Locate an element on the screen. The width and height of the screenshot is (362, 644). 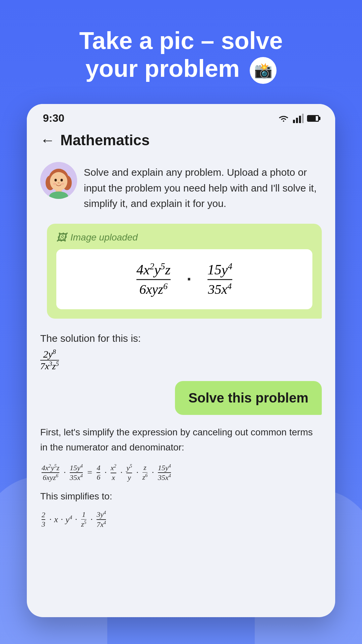
image-uploaded-label: 🖼 Image uploaded is located at coordinates (184, 237).